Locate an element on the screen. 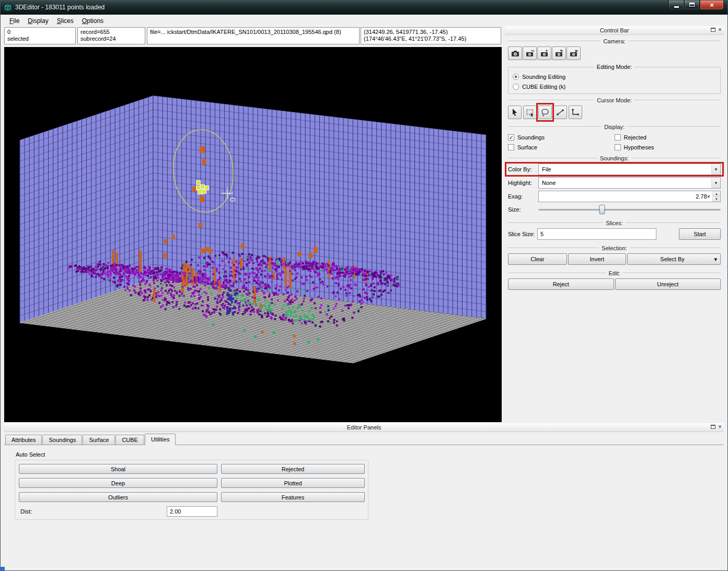  exag-spinbox: 2.78× ▲ ▼ is located at coordinates (629, 196).